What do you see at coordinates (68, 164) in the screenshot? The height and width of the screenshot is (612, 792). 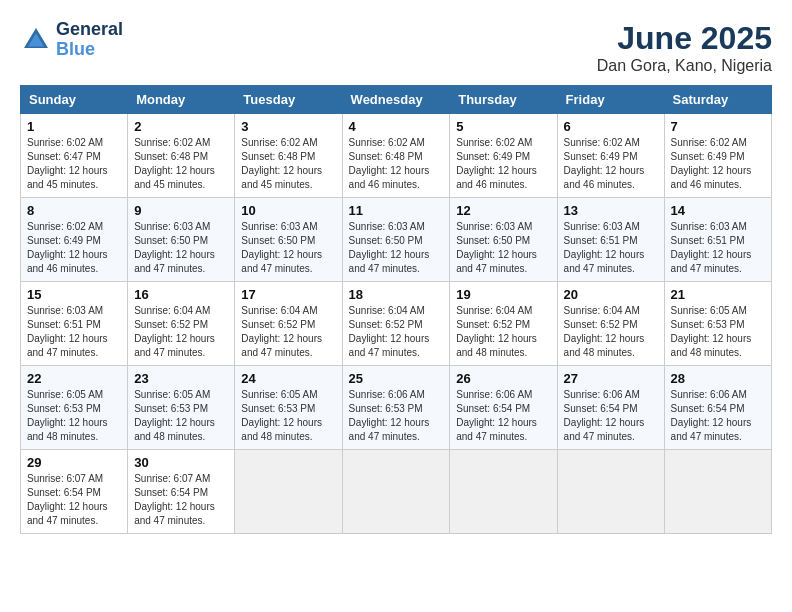 I see `day-detail: Sunrise: 6:02 AMSunset: 6:47 PMDaylight:…` at bounding box center [68, 164].